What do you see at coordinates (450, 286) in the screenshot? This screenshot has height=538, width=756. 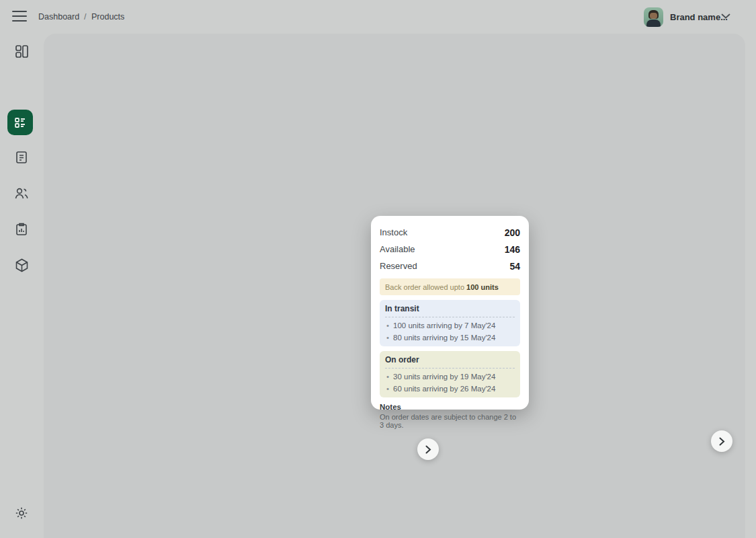 I see `backorder-note: Back order allowed upto 100 units` at bounding box center [450, 286].